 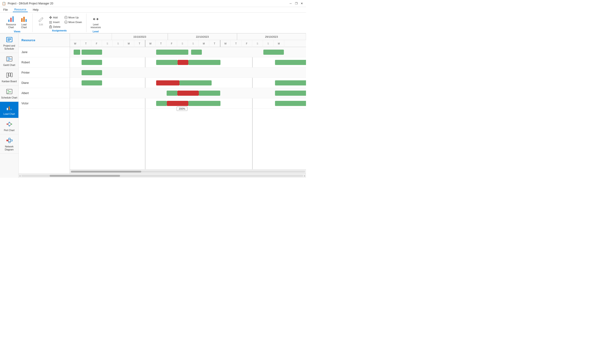 What do you see at coordinates (75, 44) in the screenshot?
I see `day-W1: W` at bounding box center [75, 44].